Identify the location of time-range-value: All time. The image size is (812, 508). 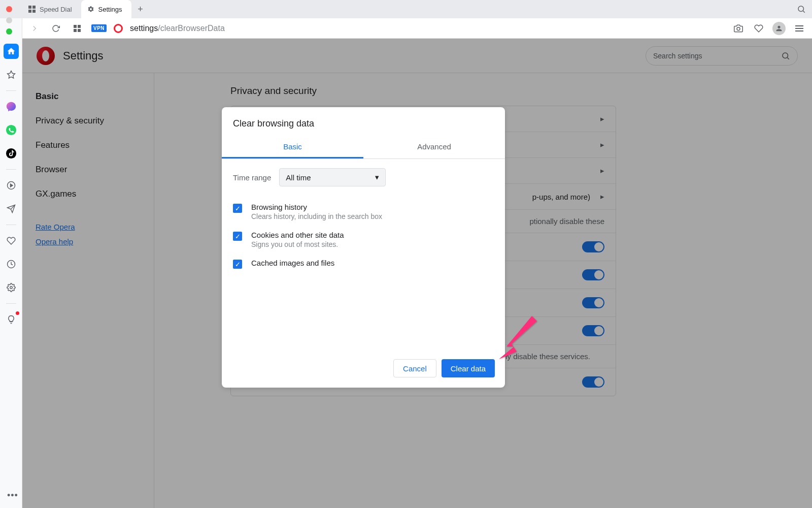
(298, 178).